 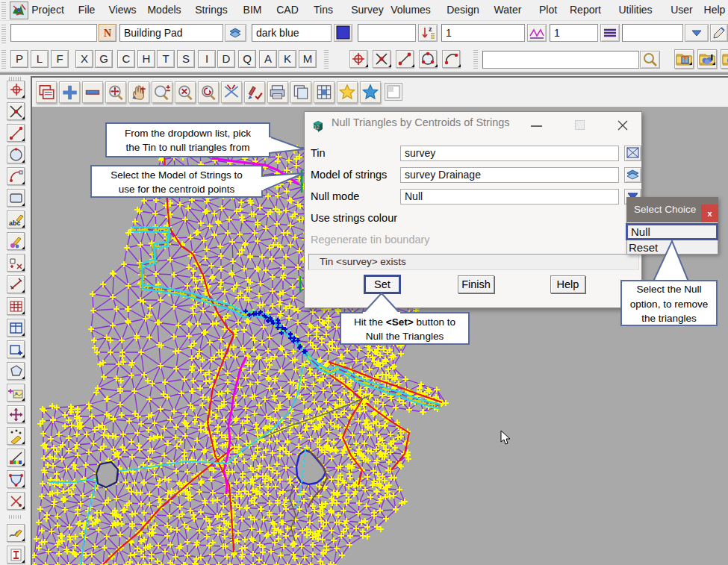 What do you see at coordinates (430, 29) in the screenshot?
I see `svg-text: z` at bounding box center [430, 29].